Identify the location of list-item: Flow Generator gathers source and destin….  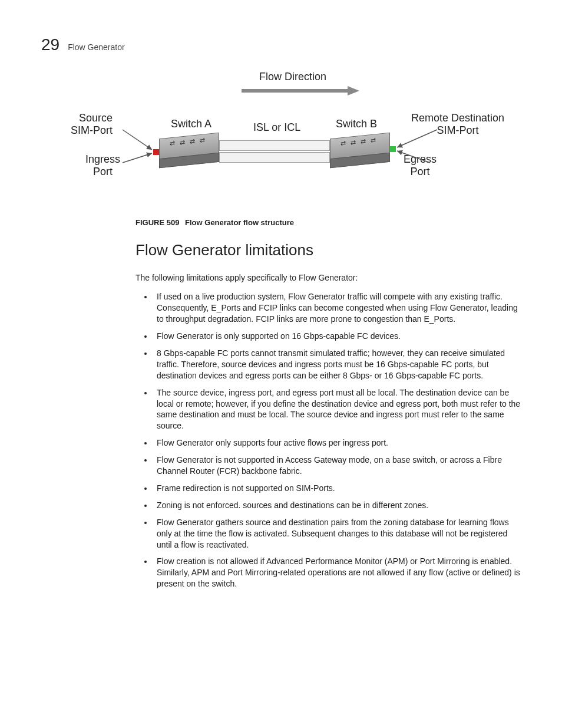
(337, 534).